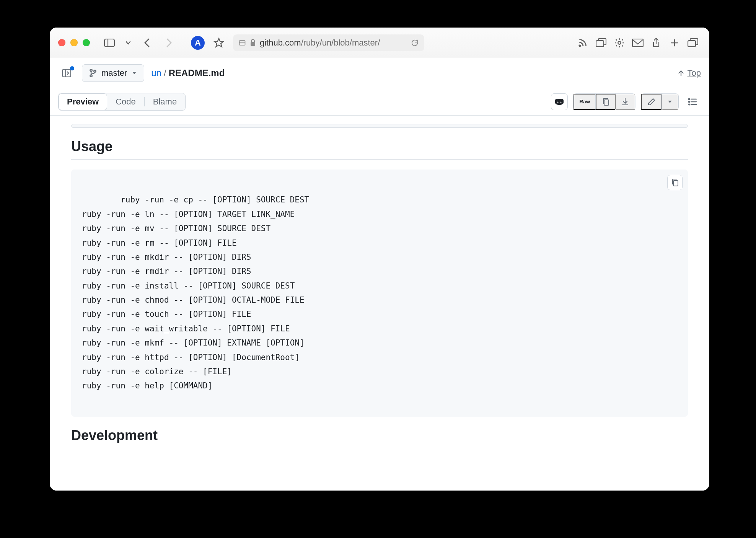  Describe the element at coordinates (219, 43) in the screenshot. I see `bookmark-star-icon` at that location.